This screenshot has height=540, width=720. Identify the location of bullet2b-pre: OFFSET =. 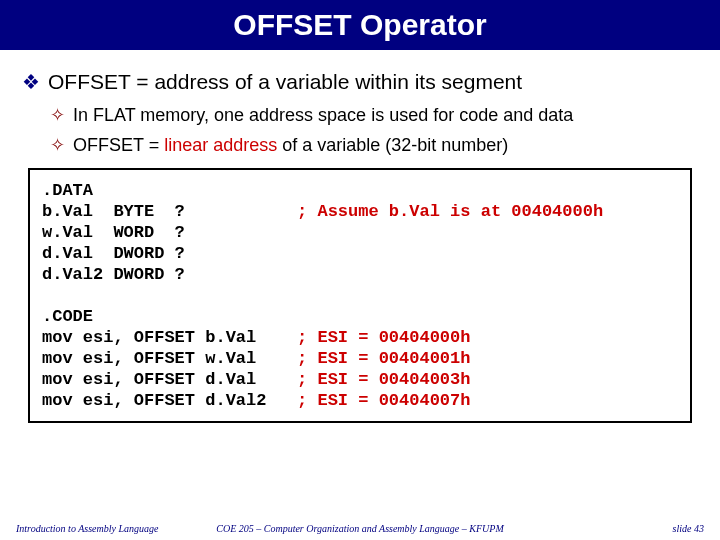
(118, 145).